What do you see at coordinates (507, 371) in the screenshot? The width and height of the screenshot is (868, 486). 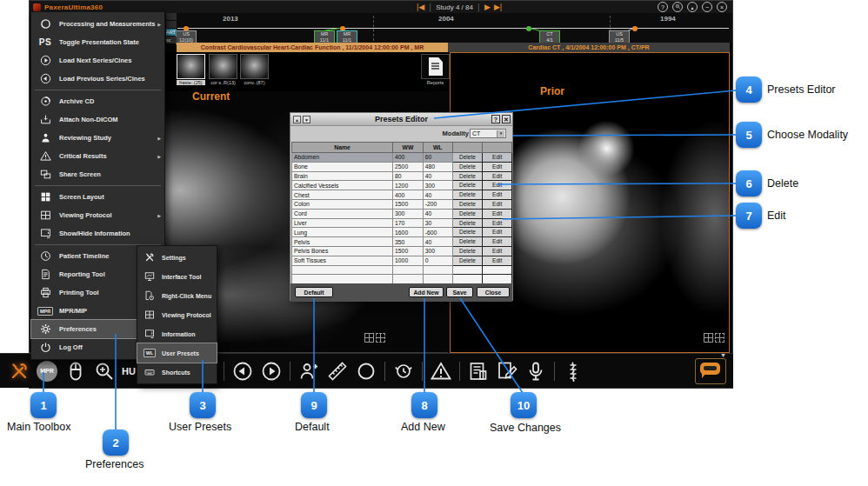 I see `report-editor-icon` at bounding box center [507, 371].